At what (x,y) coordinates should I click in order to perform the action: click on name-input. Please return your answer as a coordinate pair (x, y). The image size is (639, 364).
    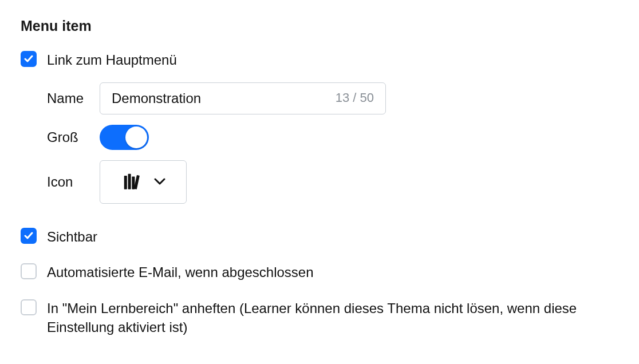
    Looking at the image, I should click on (220, 98).